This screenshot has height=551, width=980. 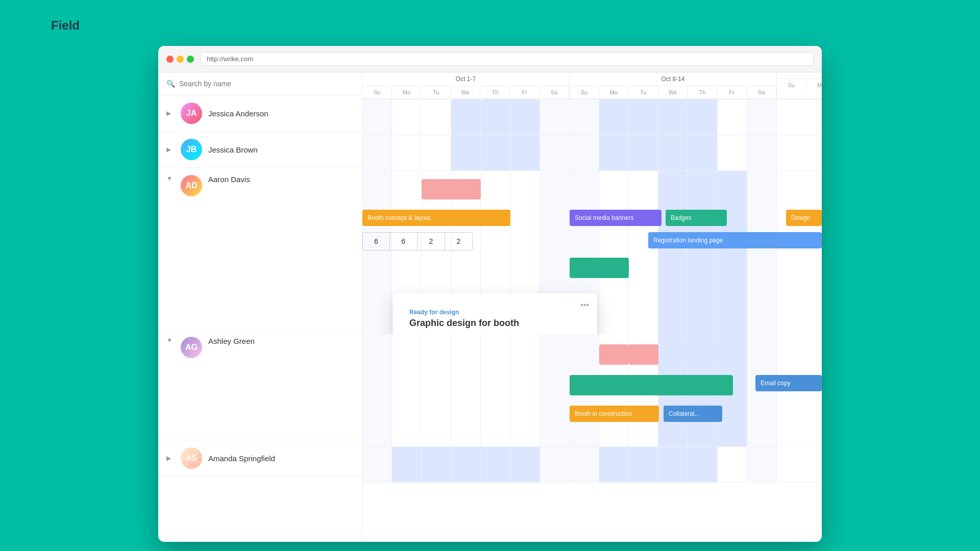 What do you see at coordinates (191, 347) in the screenshot?
I see `avatar: AG` at bounding box center [191, 347].